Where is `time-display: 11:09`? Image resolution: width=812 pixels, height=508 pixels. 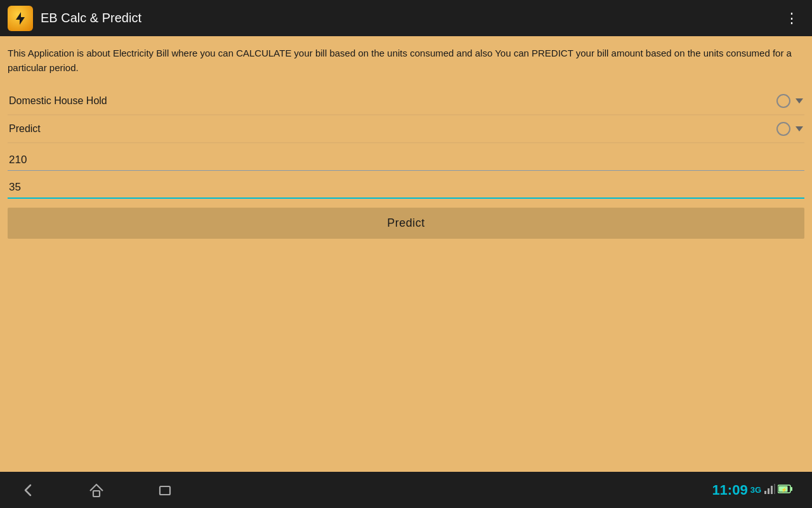
time-display: 11:09 is located at coordinates (730, 490).